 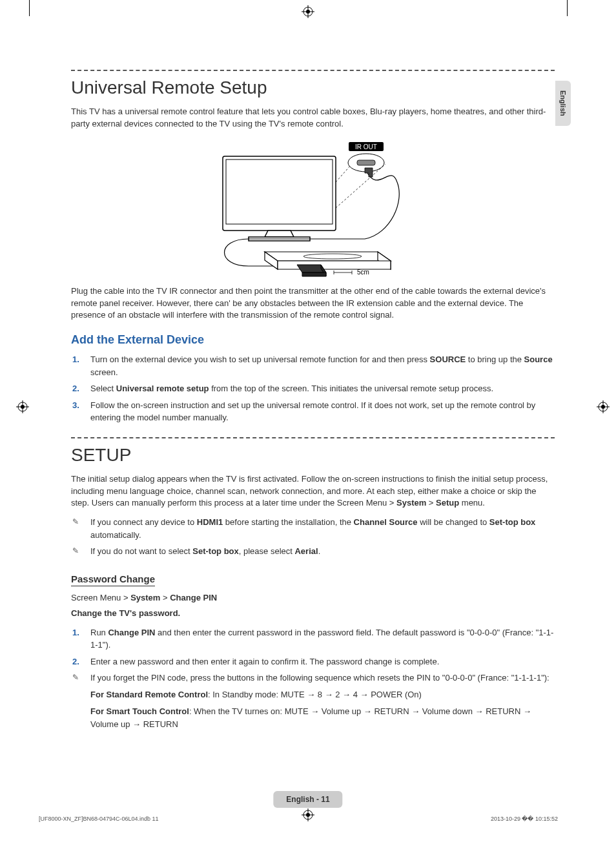 I want to click on setup-intro: The initial setup dialog appears when th…, so click(x=313, y=492).